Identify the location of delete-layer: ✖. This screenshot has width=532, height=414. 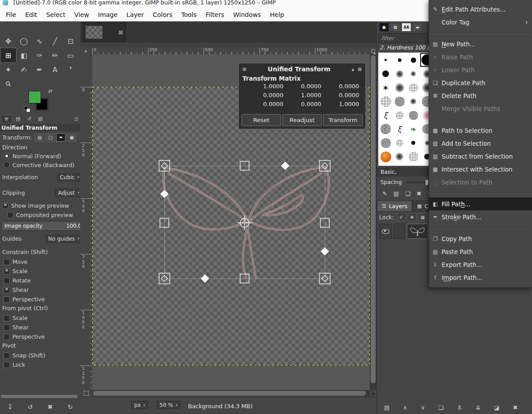
(515, 407).